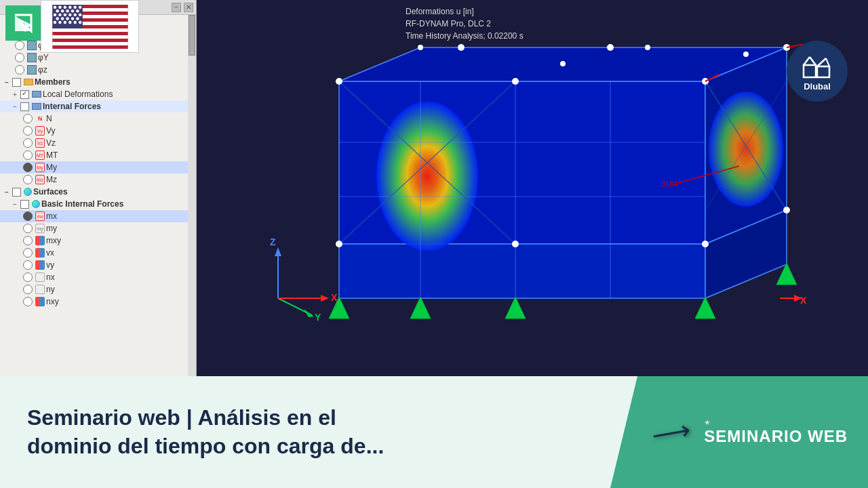  What do you see at coordinates (28, 277) in the screenshot?
I see `radio-nx` at bounding box center [28, 277].